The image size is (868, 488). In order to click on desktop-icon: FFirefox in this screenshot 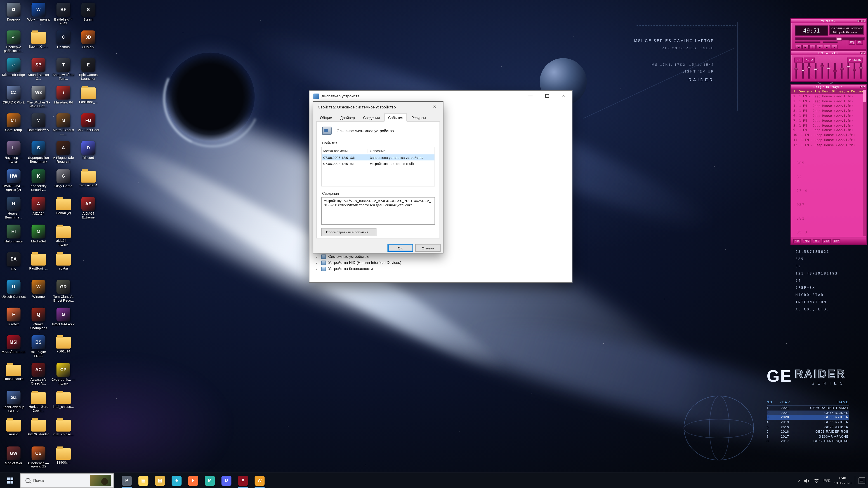, I will do `click(13, 320)`.